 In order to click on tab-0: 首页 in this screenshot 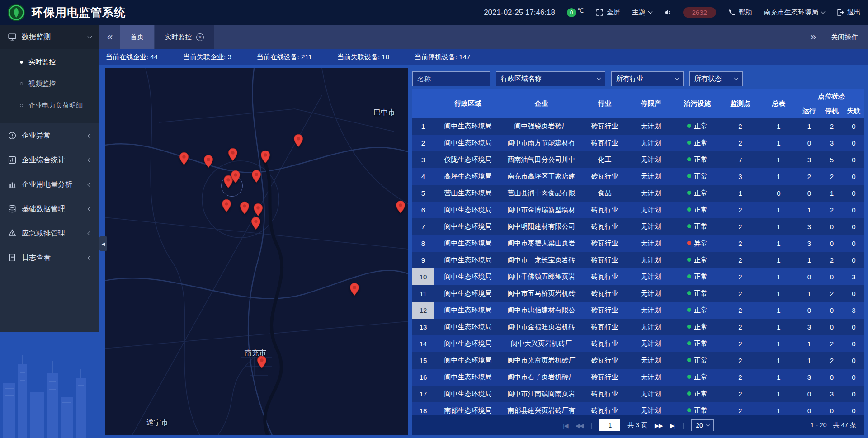, I will do `click(137, 37)`.